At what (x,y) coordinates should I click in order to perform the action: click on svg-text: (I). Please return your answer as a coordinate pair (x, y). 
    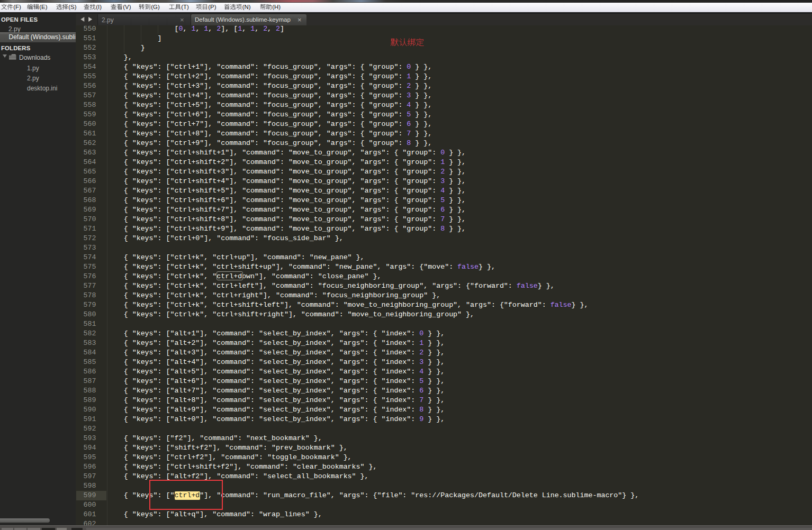
    Looking at the image, I should click on (98, 7).